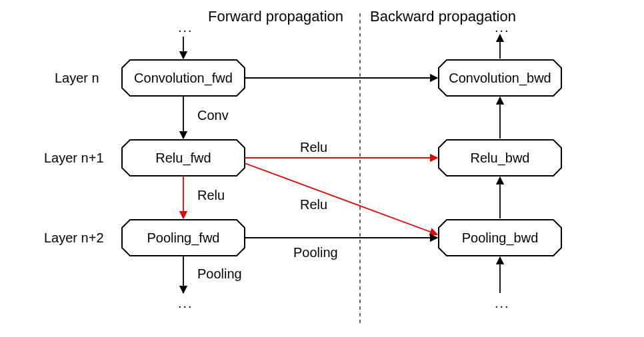 This screenshot has width=644, height=337. What do you see at coordinates (185, 28) in the screenshot?
I see `ellipsis-top-fwd: ...` at bounding box center [185, 28].